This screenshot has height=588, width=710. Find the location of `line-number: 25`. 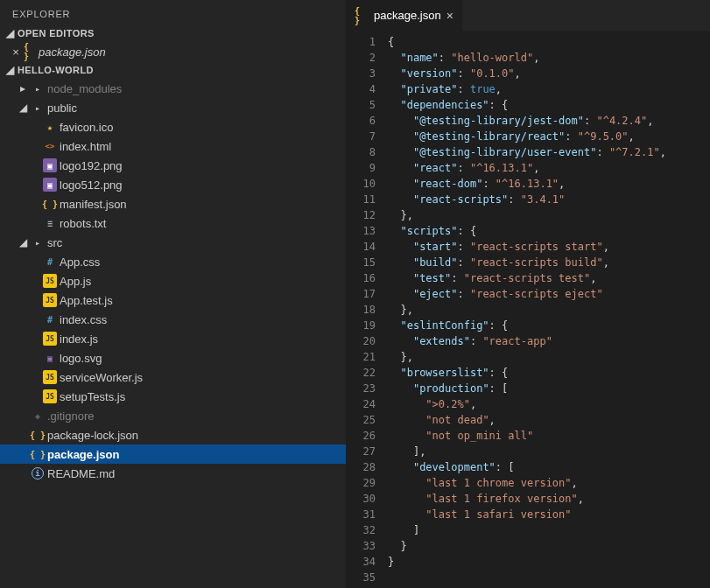

line-number: 25 is located at coordinates (361, 420).